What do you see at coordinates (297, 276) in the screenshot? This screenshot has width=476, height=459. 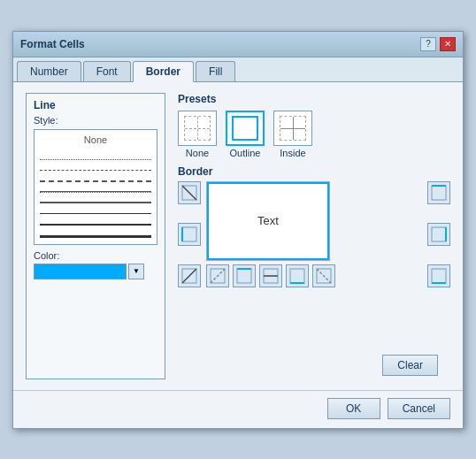 I see `border-bottom-btn` at bounding box center [297, 276].